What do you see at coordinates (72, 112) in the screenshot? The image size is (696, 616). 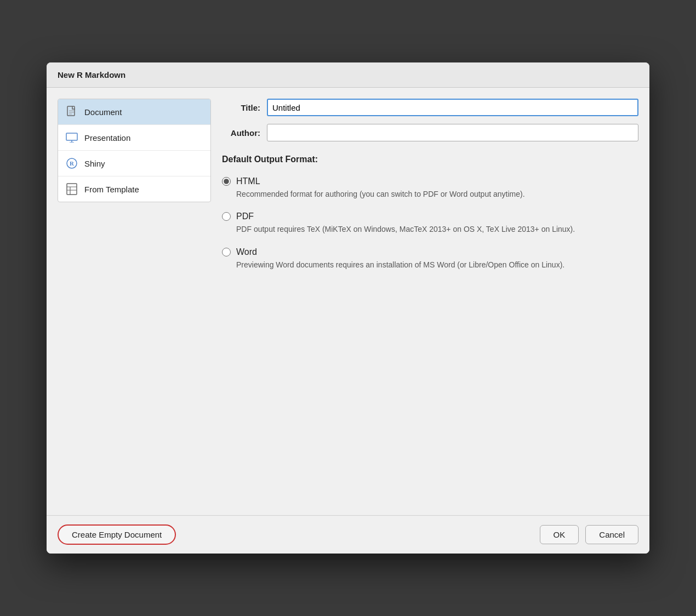 I see `document-icon` at bounding box center [72, 112].